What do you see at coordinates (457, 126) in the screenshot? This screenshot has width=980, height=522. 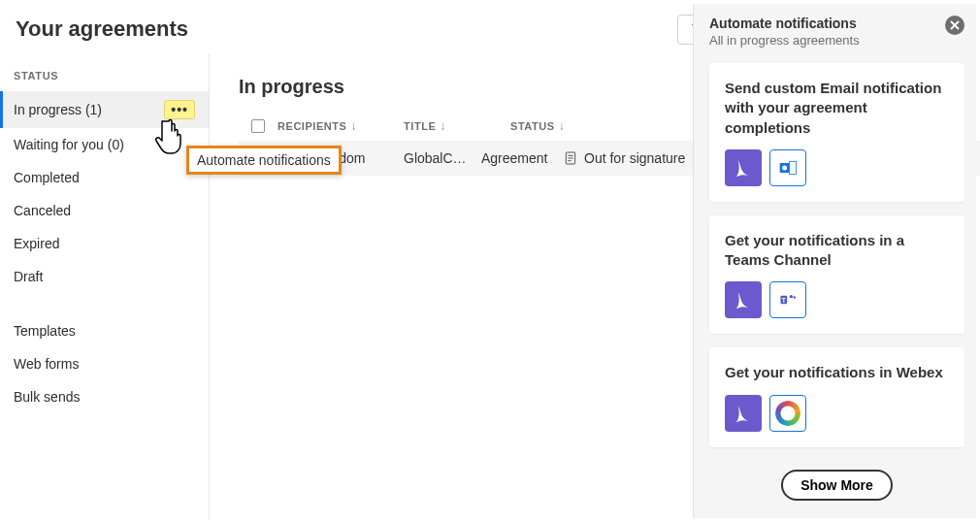 I see `column-title: TITLE ↓` at bounding box center [457, 126].